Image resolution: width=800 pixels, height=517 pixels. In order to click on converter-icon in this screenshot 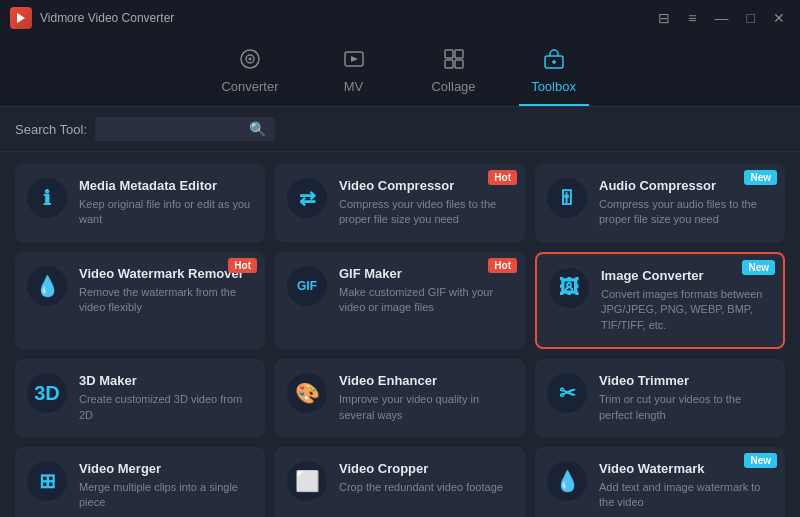, I will do `click(250, 62)`.